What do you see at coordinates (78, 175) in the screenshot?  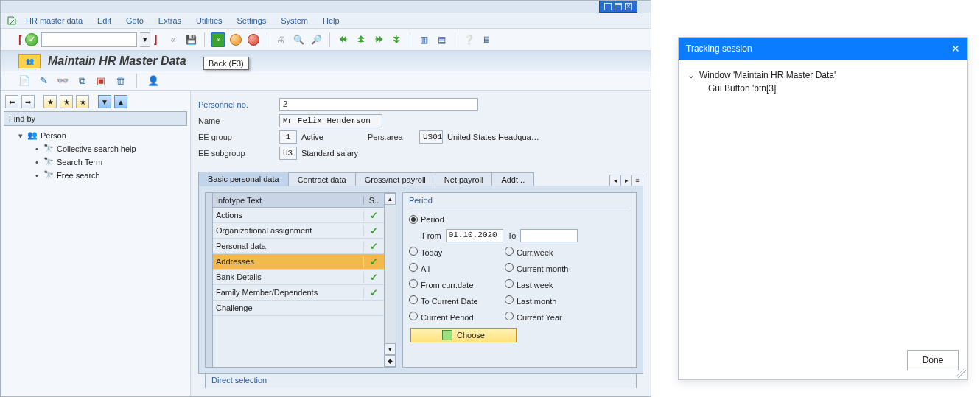 I see `tree-item-label: Free search` at bounding box center [78, 175].